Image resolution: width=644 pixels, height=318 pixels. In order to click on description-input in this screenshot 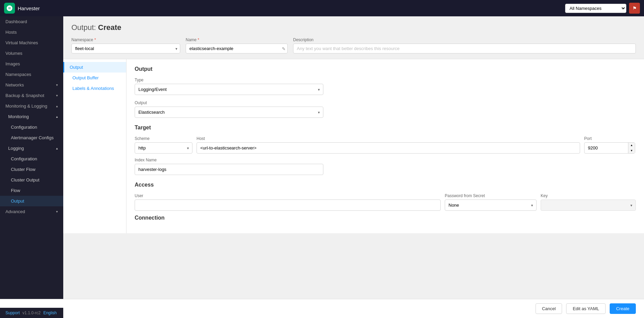, I will do `click(464, 48)`.